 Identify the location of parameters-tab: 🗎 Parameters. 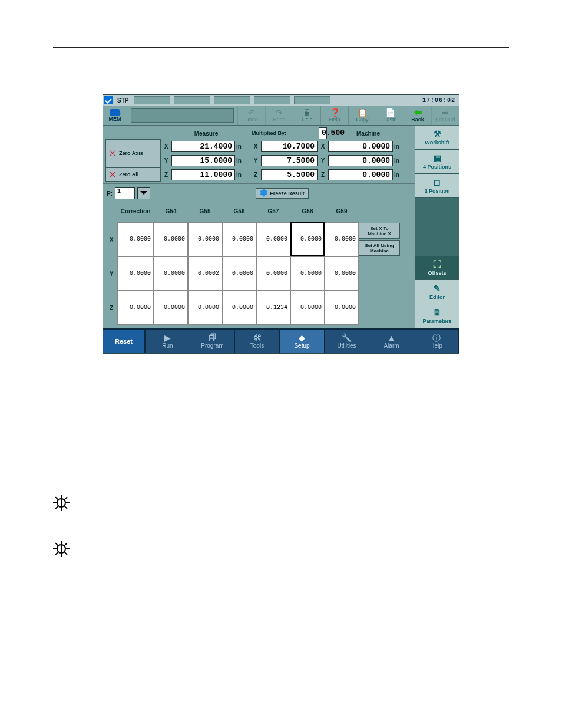
(437, 316).